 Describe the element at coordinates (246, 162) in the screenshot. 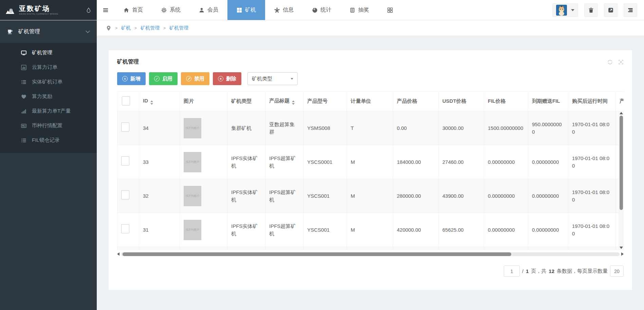

I see `cell-type: IPFS实体矿机` at that location.